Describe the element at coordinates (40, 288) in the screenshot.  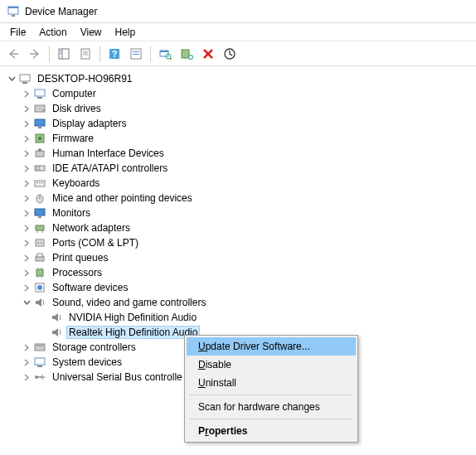
I see `software-icon` at that location.